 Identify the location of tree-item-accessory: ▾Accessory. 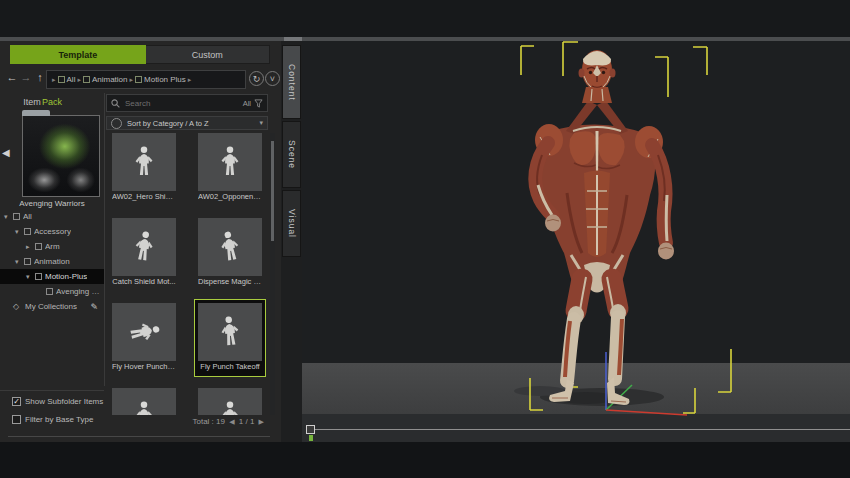
(52, 232).